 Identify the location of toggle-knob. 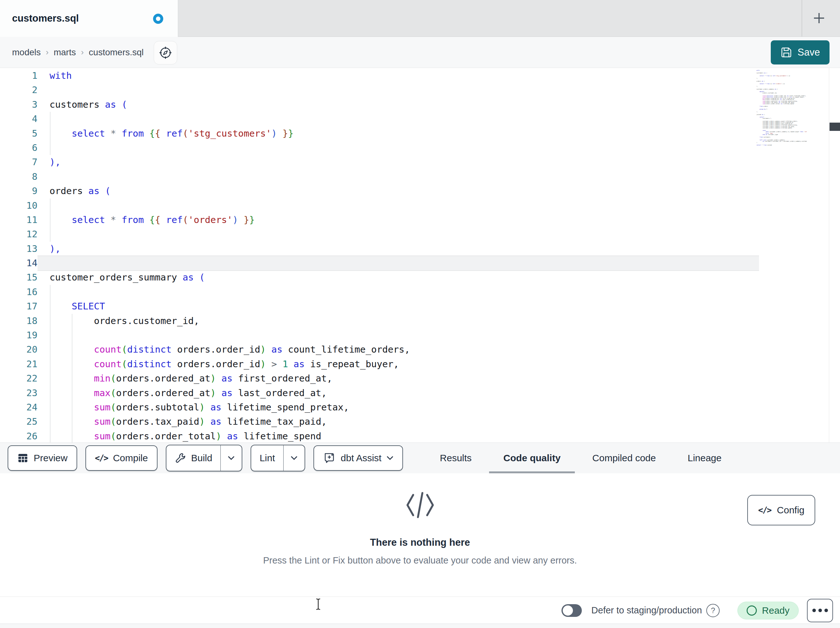
(568, 611).